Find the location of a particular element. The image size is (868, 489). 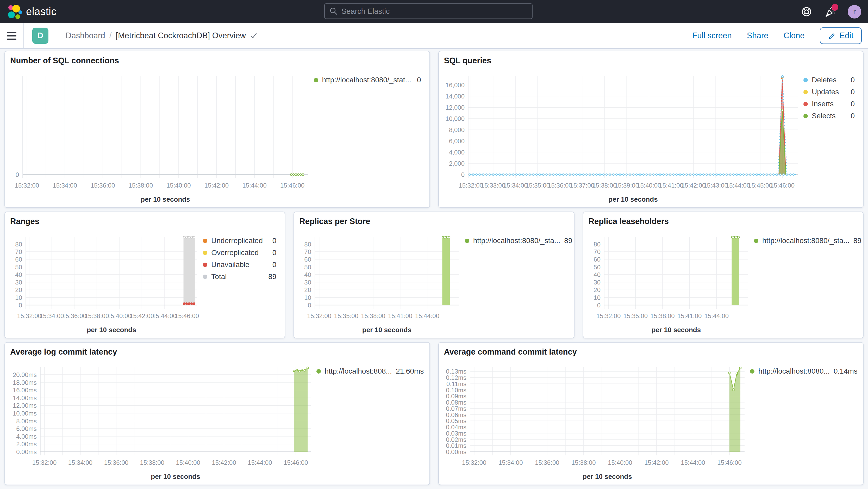

clone-button: Clone is located at coordinates (794, 36).